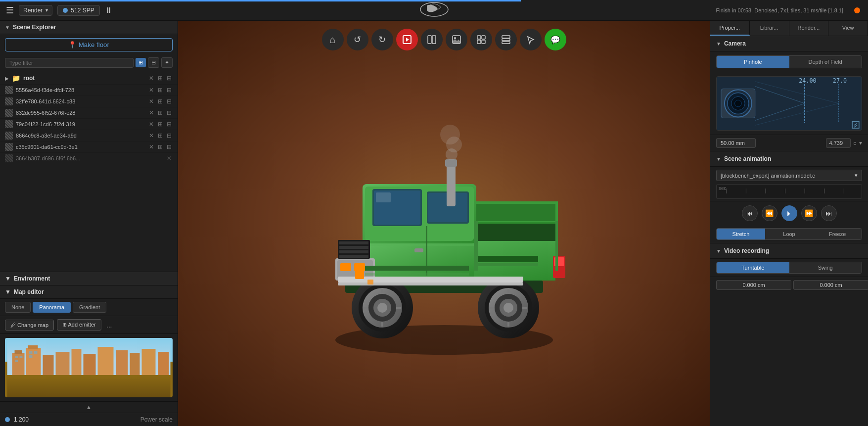 The image size is (868, 426). What do you see at coordinates (140, 62) in the screenshot?
I see `filter-hierarchy-button: ⊞` at bounding box center [140, 62].